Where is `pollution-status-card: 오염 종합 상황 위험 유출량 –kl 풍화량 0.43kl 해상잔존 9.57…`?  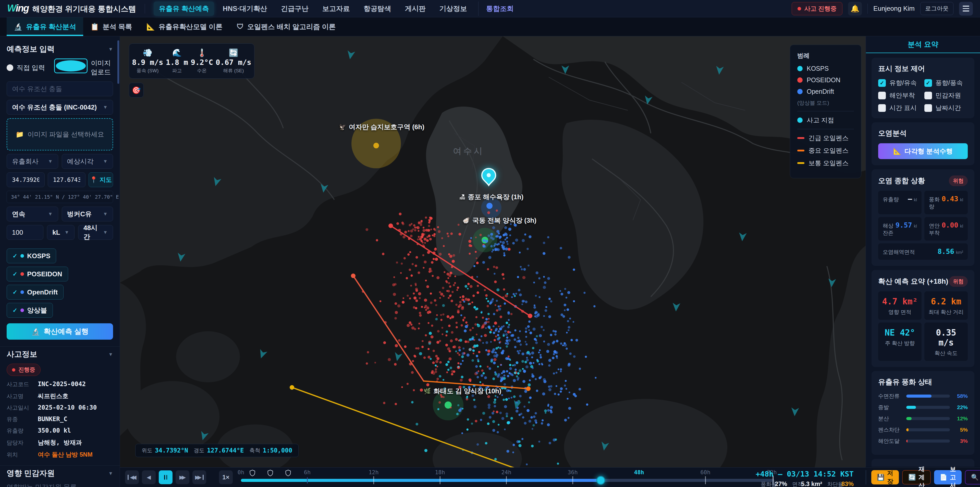
pollution-status-card: 오염 종합 상황 위험 유출량 –kl 풍화량 0.43kl 해상잔존 9.57… is located at coordinates (923, 218).